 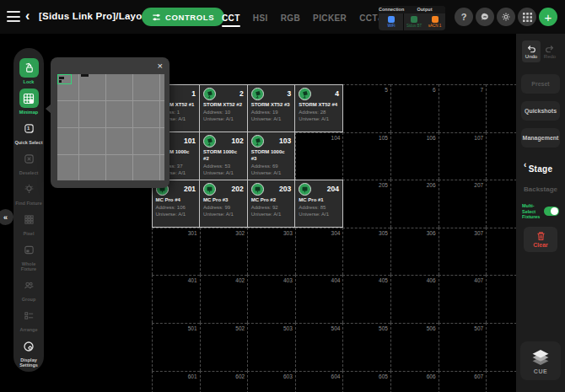 I want to click on fixture-address: Address: 99, so click(x=223, y=207).